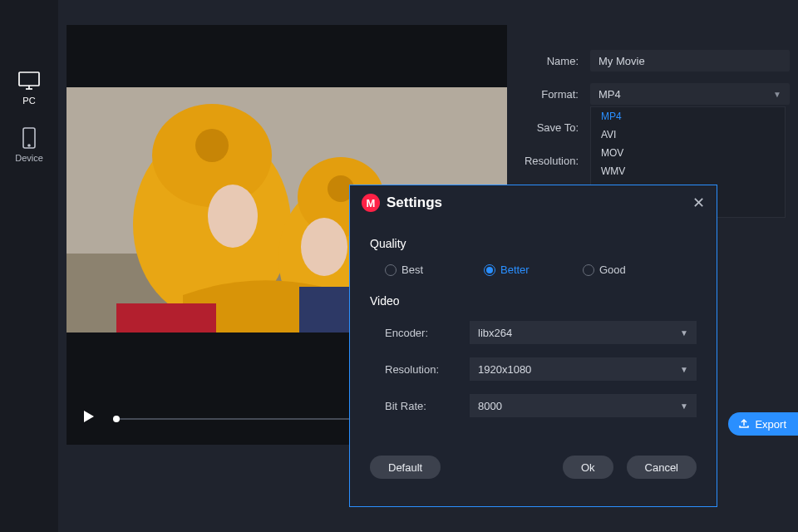 This screenshot has width=798, height=532. Describe the element at coordinates (584, 332) in the screenshot. I see `encoder-select: libx264▼` at that location.